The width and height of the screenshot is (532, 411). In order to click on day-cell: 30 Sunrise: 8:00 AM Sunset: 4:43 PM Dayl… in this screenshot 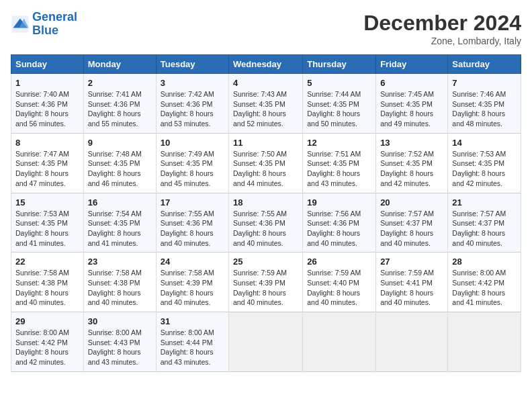, I will do `click(120, 342)`.